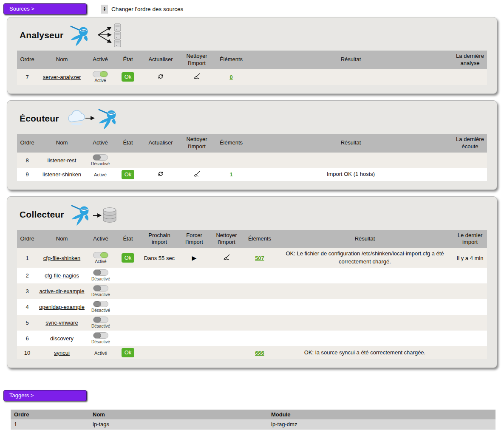 The width and height of the screenshot is (504, 430). What do you see at coordinates (195, 258) in the screenshot?
I see `force-import-play-icon: ▶` at bounding box center [195, 258].